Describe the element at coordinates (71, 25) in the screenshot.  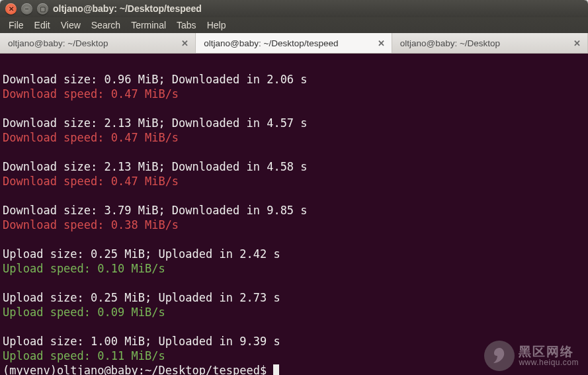
I see `menu-view: View` at that location.